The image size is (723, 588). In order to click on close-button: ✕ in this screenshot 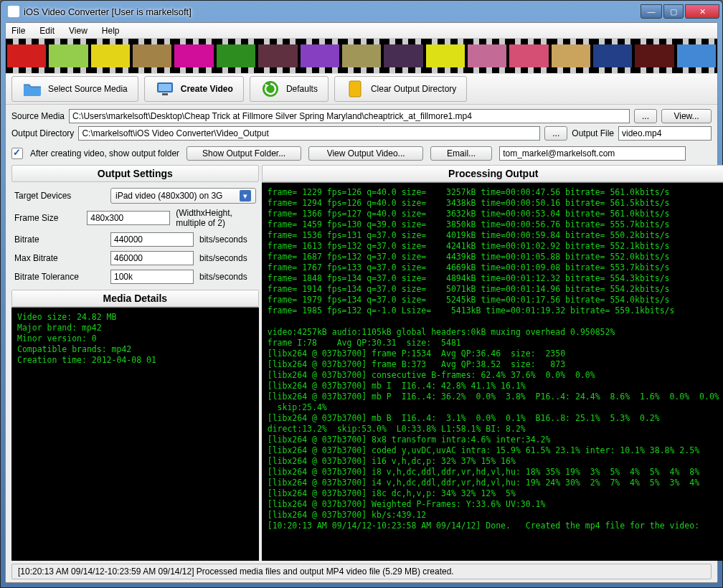, I will do `click(702, 11)`.